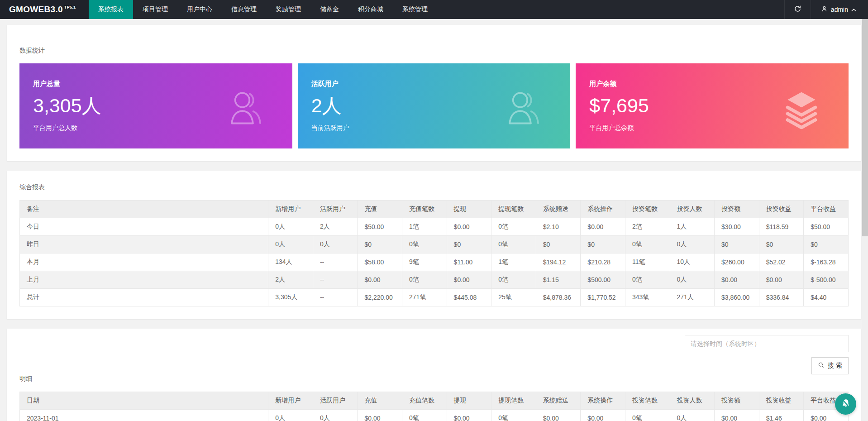  Describe the element at coordinates (737, 227) in the screenshot. I see `table-cell: $30.00` at that location.